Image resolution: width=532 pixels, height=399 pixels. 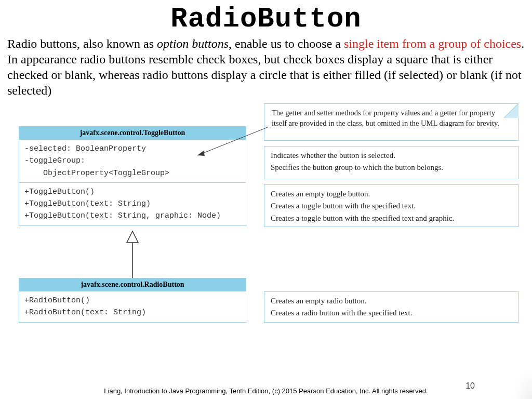 I want to click on uml-attributes: -selected: BooleanProperty -toggleGroup:…, so click(x=132, y=161).